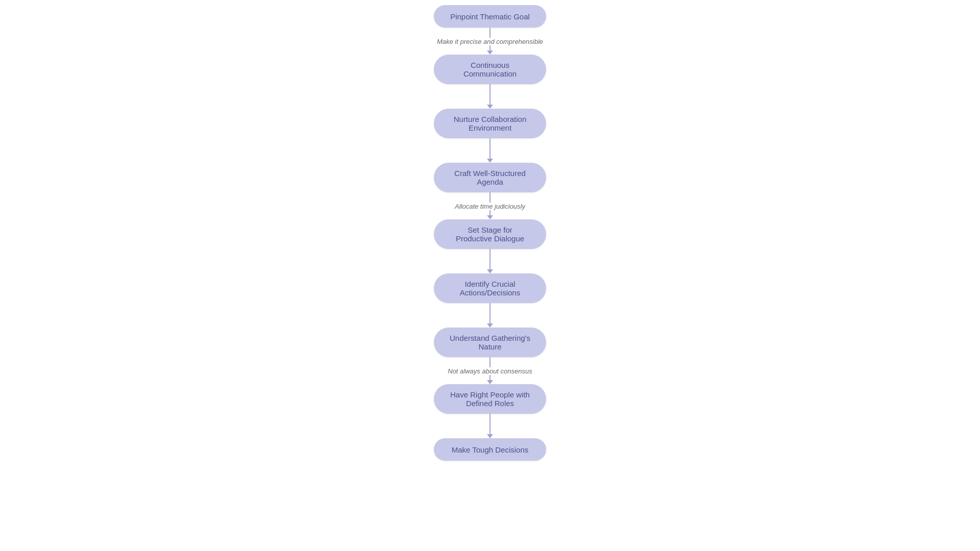 The height and width of the screenshot is (551, 980). What do you see at coordinates (490, 206) in the screenshot?
I see `connector-label-4: Allocate time judiciously` at bounding box center [490, 206].